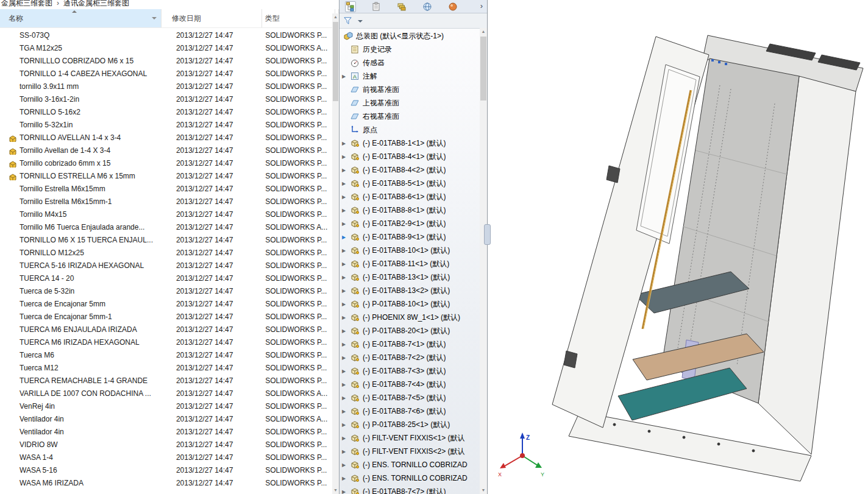 This screenshot has height=494, width=868. Describe the element at coordinates (166, 393) in the screenshot. I see `file-row: VARILLA DE 1007 CON RODACHINA ...2013/12…` at that location.